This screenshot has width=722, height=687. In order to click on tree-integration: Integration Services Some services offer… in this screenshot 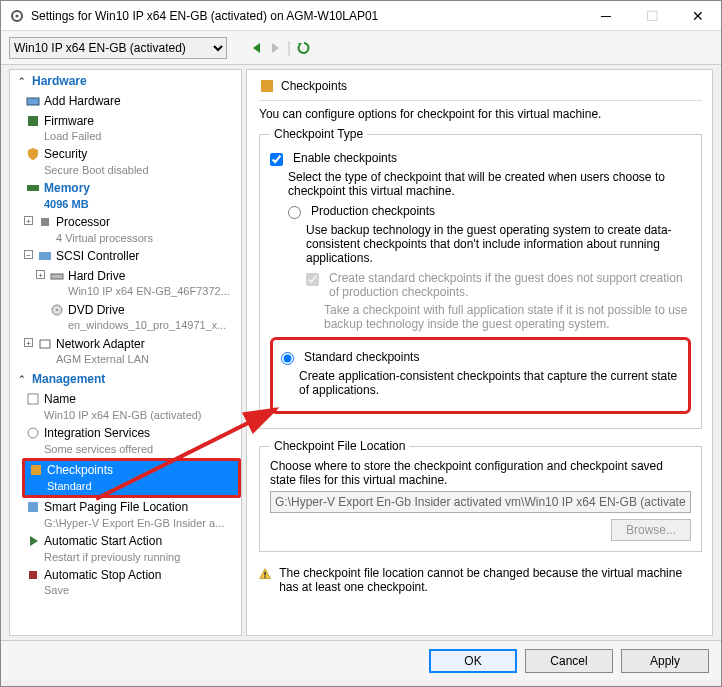, I will do `click(126, 441)`.